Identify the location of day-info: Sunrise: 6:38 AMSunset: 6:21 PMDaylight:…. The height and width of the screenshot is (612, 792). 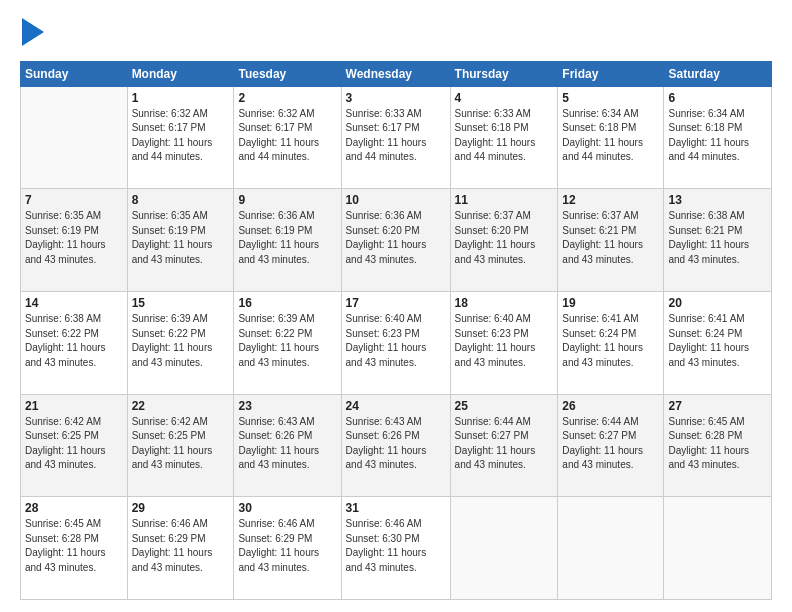
(718, 238).